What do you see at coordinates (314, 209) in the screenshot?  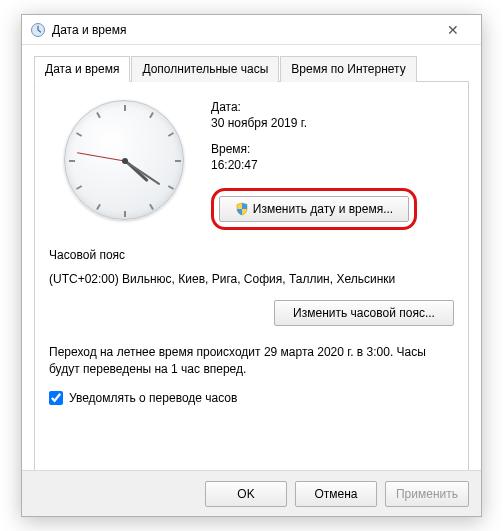 I see `highlight-annotation: Изменить дату и время...` at bounding box center [314, 209].